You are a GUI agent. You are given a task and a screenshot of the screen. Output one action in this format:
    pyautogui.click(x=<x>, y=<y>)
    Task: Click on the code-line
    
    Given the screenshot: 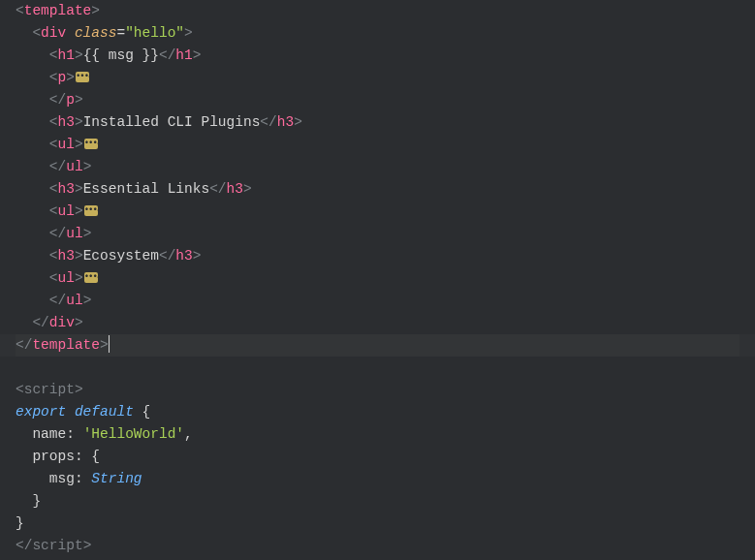 What is the action you would take?
    pyautogui.click(x=378, y=368)
    